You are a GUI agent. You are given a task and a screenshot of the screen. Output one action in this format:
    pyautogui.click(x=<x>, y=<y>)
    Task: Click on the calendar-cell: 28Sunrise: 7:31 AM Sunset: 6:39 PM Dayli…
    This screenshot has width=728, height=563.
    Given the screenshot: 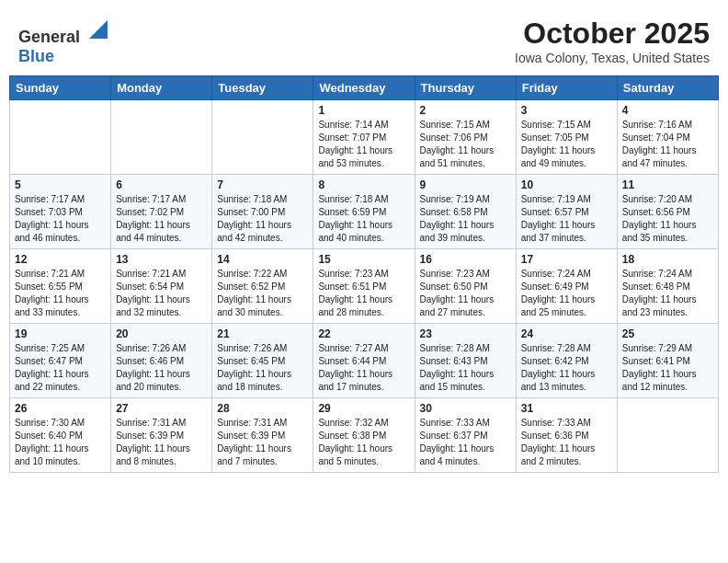 What is the action you would take?
    pyautogui.click(x=263, y=434)
    